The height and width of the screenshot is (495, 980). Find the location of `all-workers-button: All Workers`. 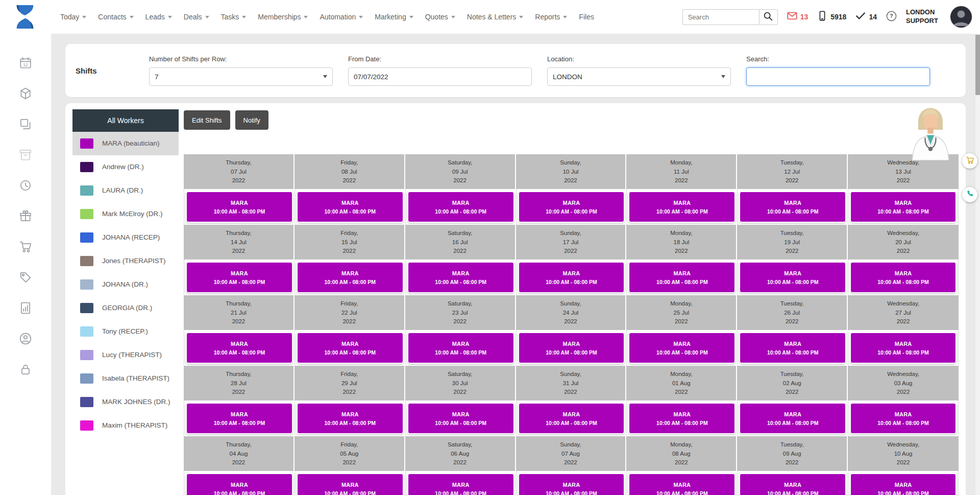

all-workers-button: All Workers is located at coordinates (126, 121).